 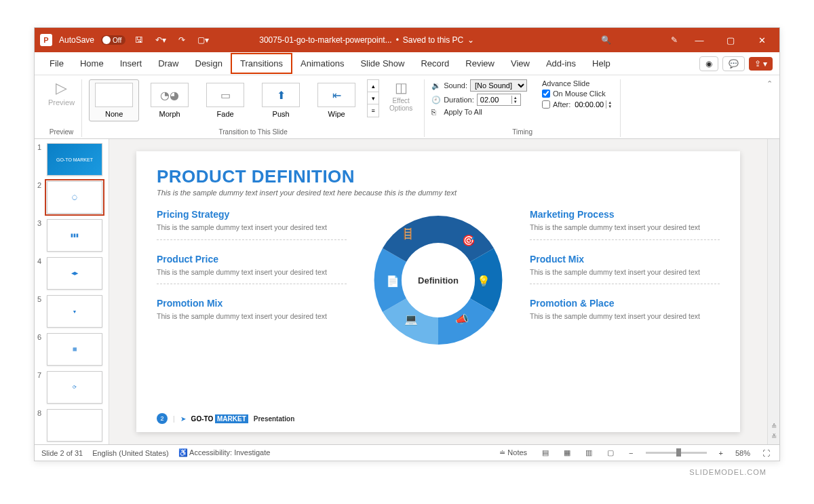 What do you see at coordinates (72, 159) in the screenshot?
I see `thumb-1: 1GO-TO MARKET` at bounding box center [72, 159].